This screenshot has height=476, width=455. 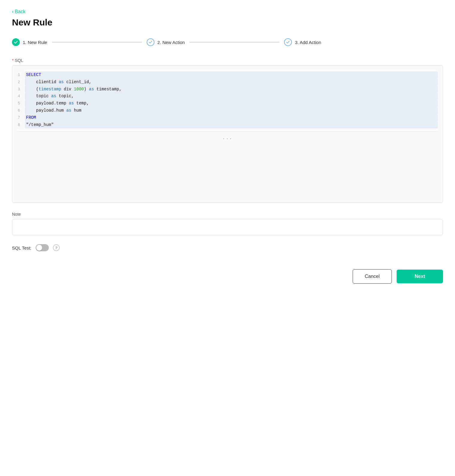 I want to click on action-bar: Cancel Next, so click(x=228, y=276).